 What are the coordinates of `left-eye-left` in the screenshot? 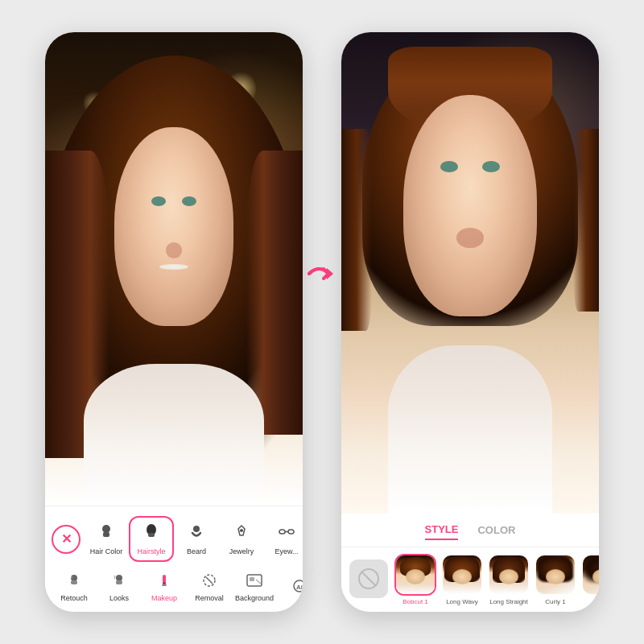 It's located at (159, 201).